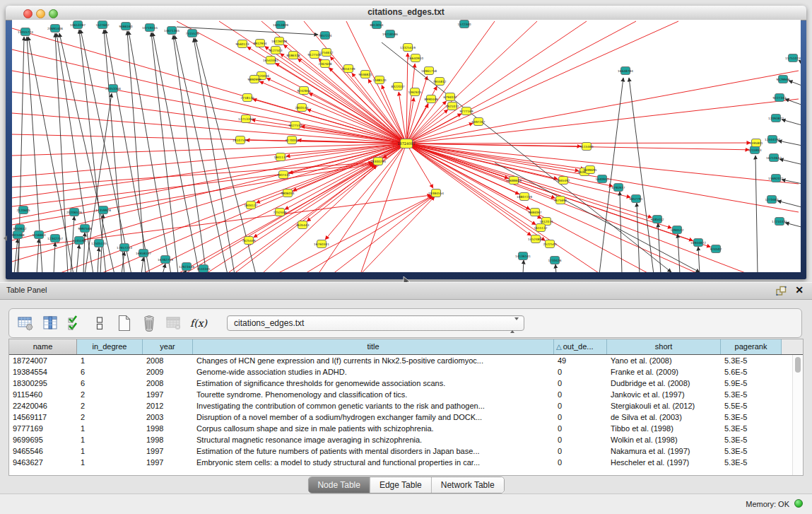 The width and height of the screenshot is (812, 514). I want to click on table-row: 946554611997Estimation of the future num…, so click(406, 451).